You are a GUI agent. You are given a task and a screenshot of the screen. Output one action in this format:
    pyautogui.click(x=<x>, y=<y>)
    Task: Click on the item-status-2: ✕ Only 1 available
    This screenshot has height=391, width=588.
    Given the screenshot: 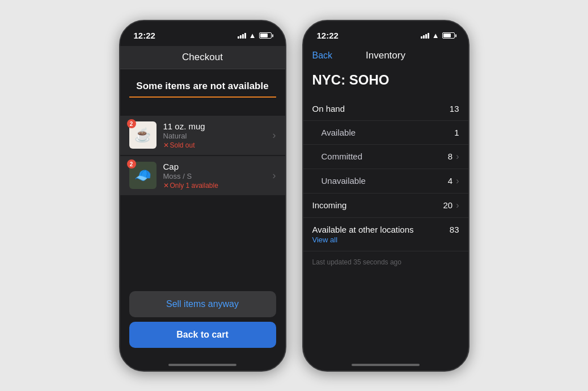 What is the action you would take?
    pyautogui.click(x=218, y=186)
    